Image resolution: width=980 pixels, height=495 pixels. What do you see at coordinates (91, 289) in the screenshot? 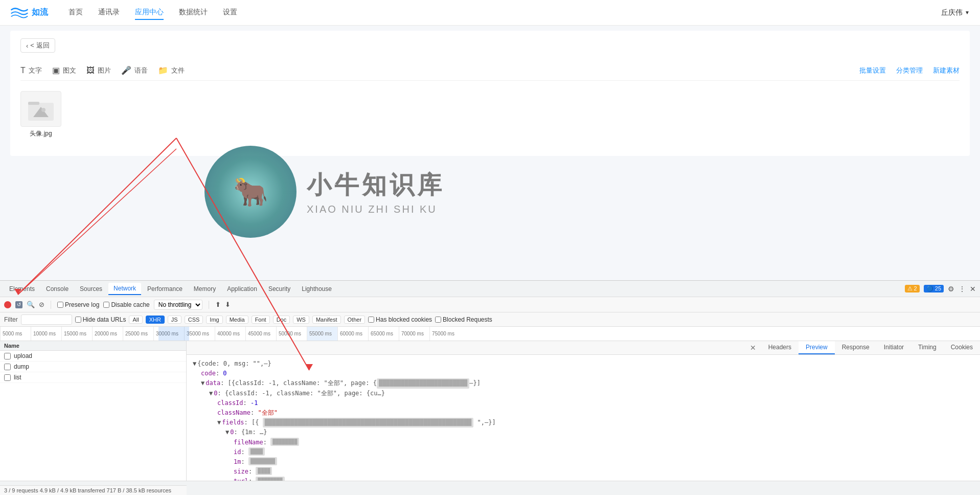
I see `tab-sources: Sources` at bounding box center [91, 289].